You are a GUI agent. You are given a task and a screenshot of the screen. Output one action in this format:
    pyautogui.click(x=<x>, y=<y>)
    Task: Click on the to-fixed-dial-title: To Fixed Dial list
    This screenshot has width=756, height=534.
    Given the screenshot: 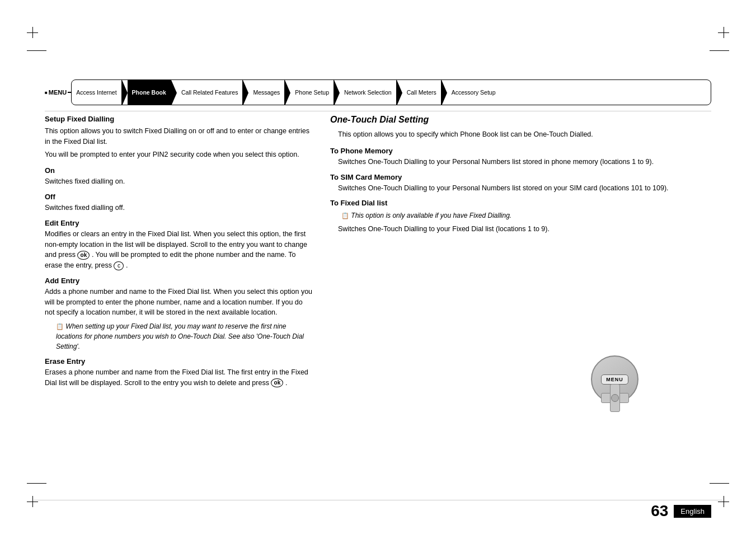 What is the action you would take?
    pyautogui.click(x=520, y=203)
    